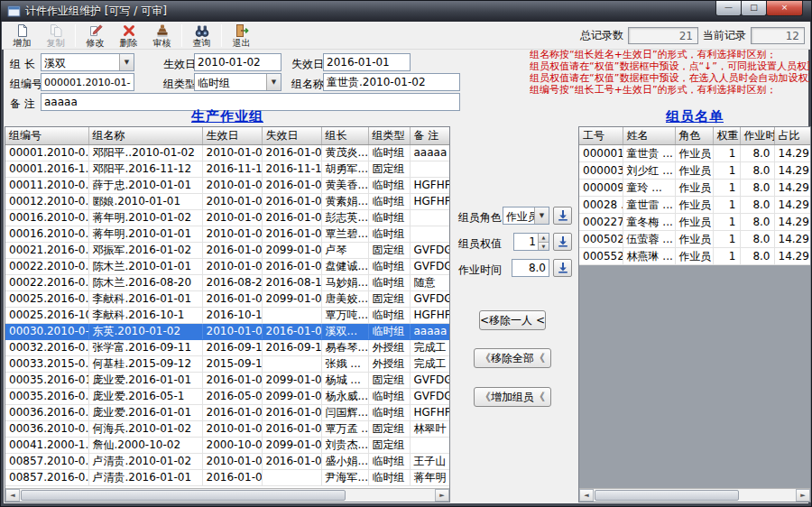  Describe the element at coordinates (649, 188) in the screenshot. I see `member-row-cell: 童玲 ...` at that location.